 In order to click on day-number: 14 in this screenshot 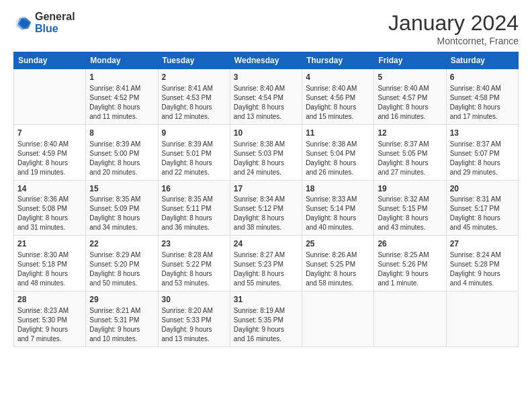, I will do `click(50, 189)`.